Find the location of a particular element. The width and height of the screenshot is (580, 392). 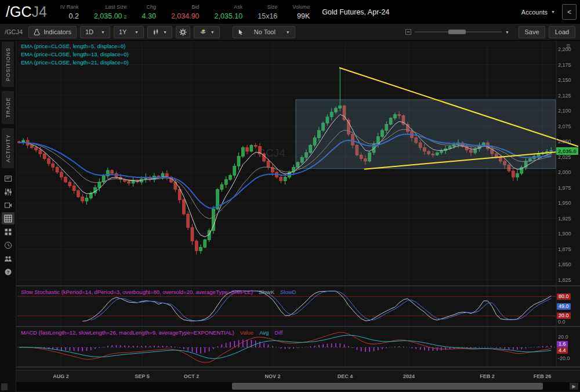

drawing-tool-dropdown: No Tool▼ is located at coordinates (264, 32).